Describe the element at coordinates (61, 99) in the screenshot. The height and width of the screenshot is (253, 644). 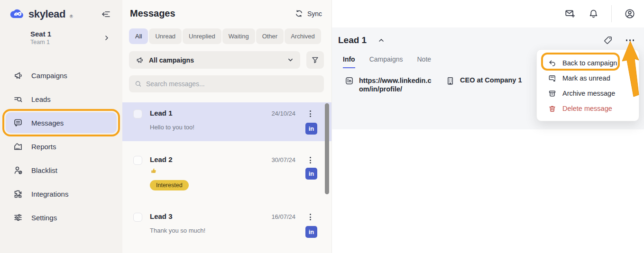
I see `sidebar-item-leads: Leads` at that location.